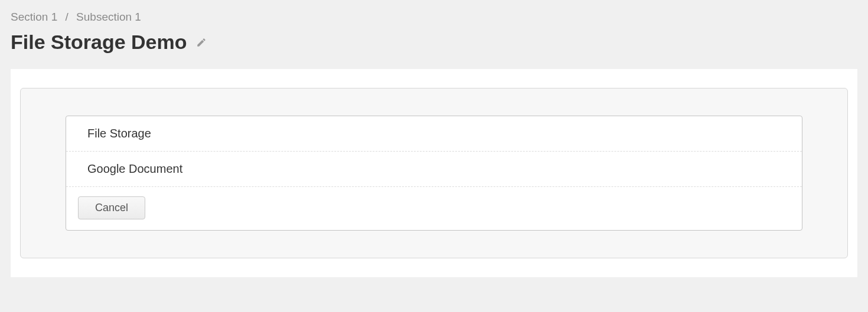 Image resolution: width=868 pixels, height=312 pixels. Describe the element at coordinates (34, 17) in the screenshot. I see `breadcrumb-link-section: Section 1` at that location.